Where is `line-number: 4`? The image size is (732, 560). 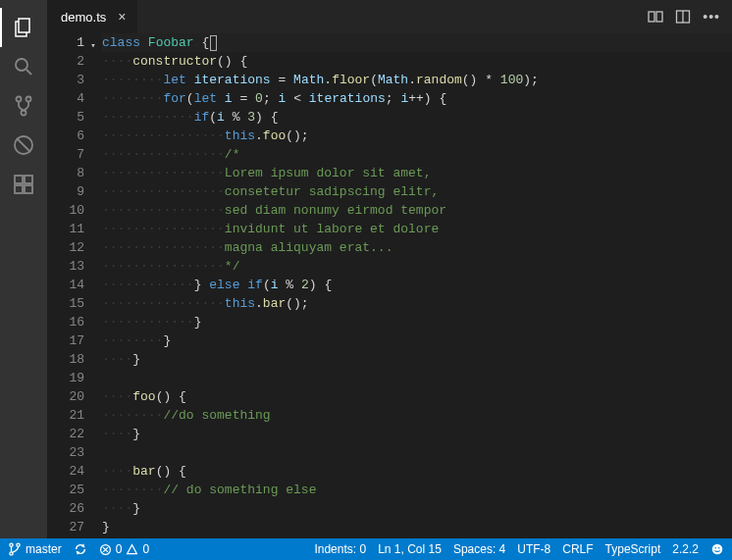 line-number: 4 is located at coordinates (66, 98).